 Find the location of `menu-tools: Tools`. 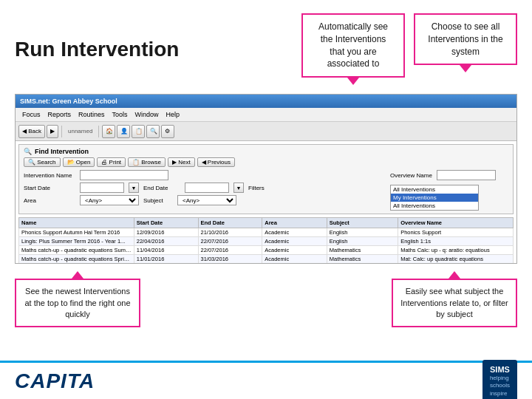

menu-tools: Tools is located at coordinates (120, 115).